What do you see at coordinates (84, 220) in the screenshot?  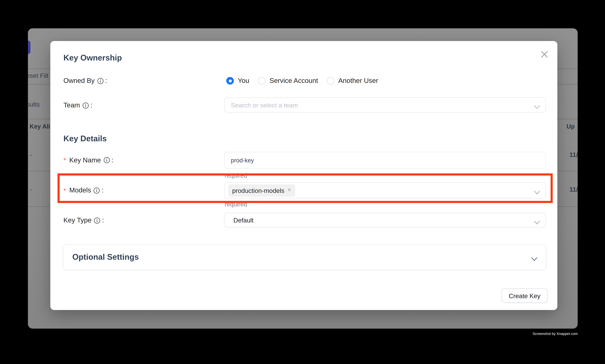 I see `key-type-label: Key Type :` at bounding box center [84, 220].